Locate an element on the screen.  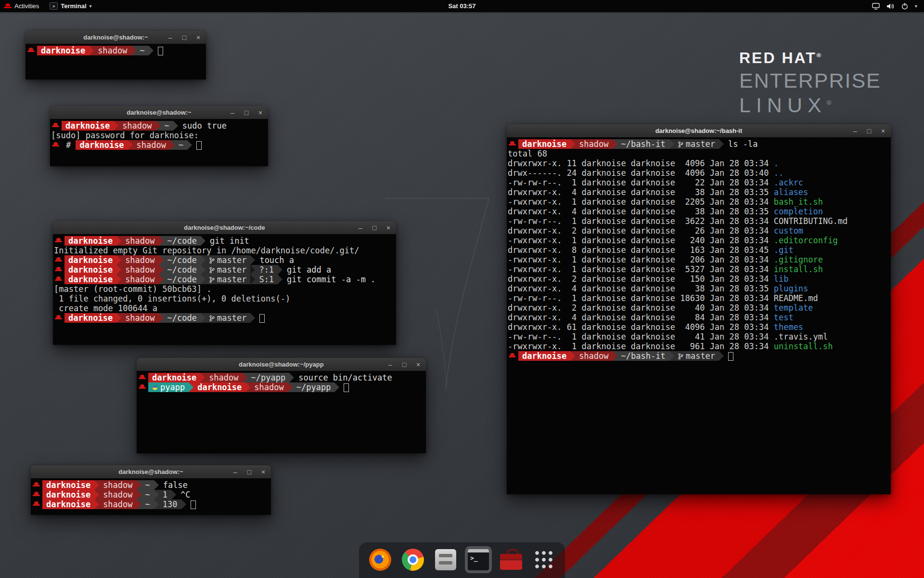
app-menu-terminal: > Terminal ▾ is located at coordinates (70, 6).